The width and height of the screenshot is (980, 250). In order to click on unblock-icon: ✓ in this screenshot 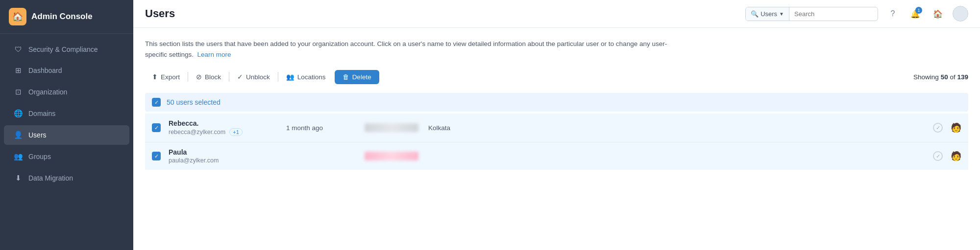, I will do `click(240, 77)`.